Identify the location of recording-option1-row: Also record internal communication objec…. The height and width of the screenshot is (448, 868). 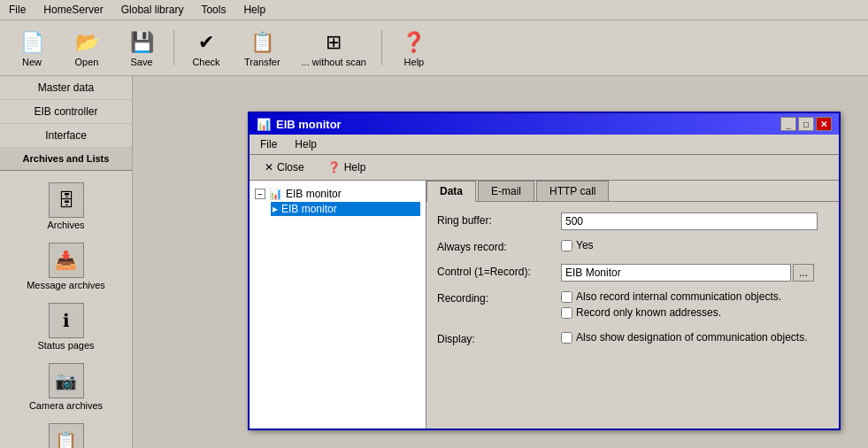
(695, 297).